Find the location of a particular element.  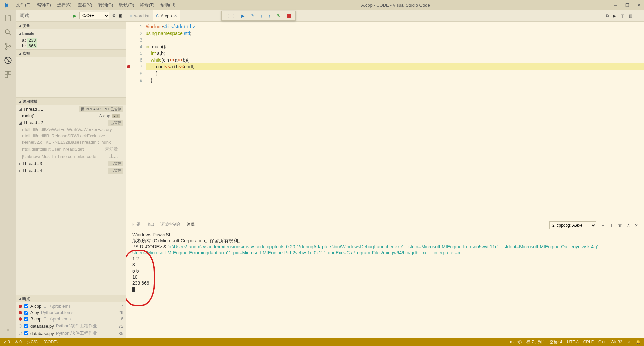

status-item: 行 7，列 1 is located at coordinates (536, 342).